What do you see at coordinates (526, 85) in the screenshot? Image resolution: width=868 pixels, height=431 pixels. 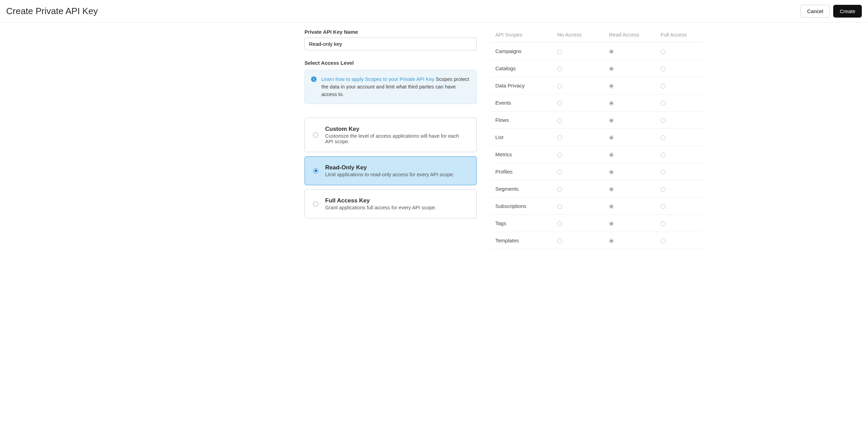 I see `scope-name: Data Privacy` at bounding box center [526, 85].